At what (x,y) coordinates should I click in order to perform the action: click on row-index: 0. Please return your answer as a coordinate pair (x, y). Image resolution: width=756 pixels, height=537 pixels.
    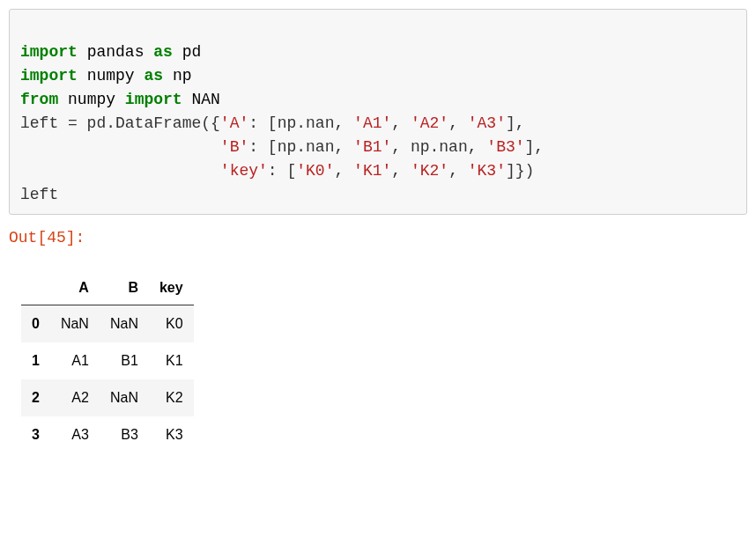
    Looking at the image, I should click on (35, 324).